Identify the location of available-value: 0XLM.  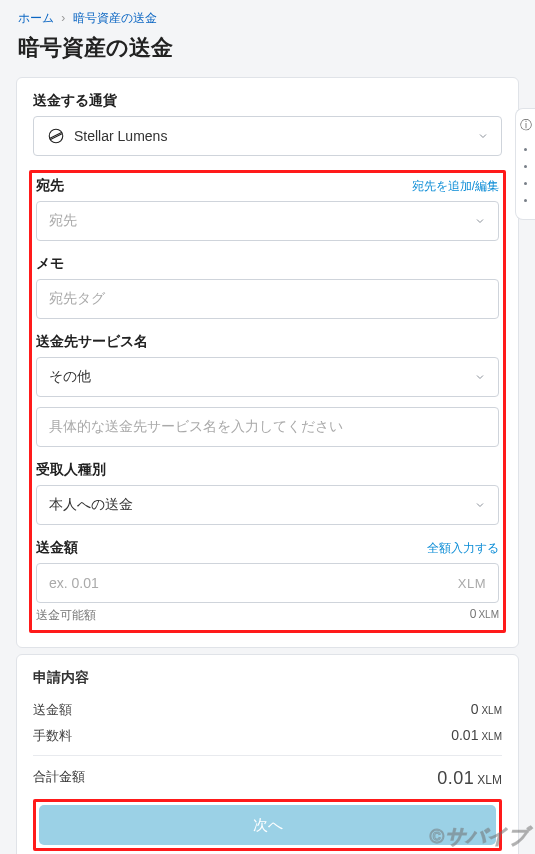
(484, 616).